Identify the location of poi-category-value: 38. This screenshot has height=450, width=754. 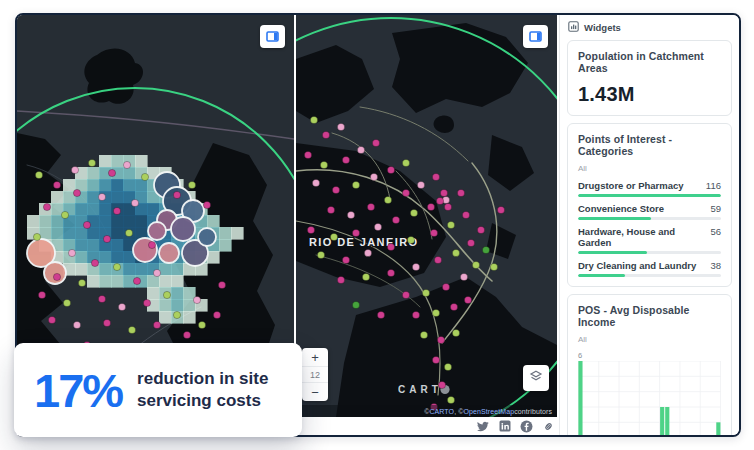
(716, 266).